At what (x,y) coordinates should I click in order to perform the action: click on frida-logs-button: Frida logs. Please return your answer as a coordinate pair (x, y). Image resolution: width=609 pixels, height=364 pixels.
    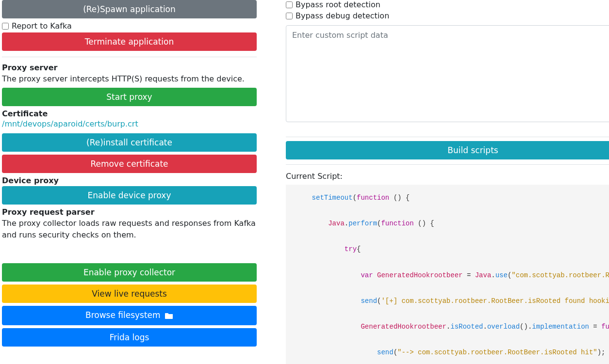
    Looking at the image, I should click on (129, 337).